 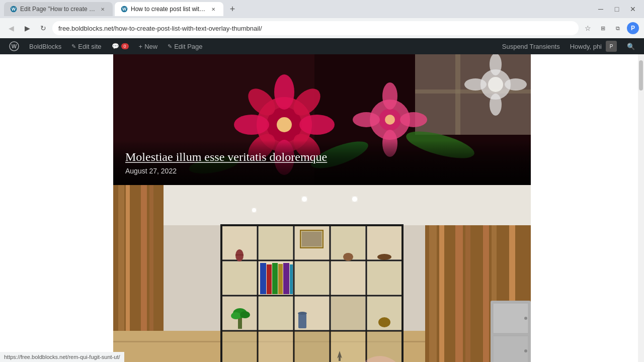 I want to click on wp-logo-item: W, so click(x=14, y=46).